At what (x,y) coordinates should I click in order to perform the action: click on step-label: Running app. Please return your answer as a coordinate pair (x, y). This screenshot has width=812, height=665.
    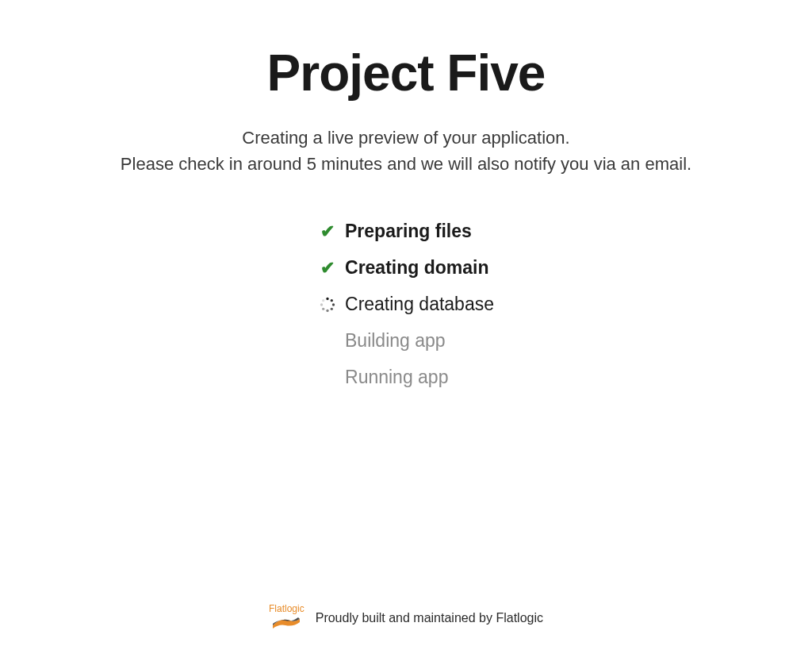
    Looking at the image, I should click on (396, 378).